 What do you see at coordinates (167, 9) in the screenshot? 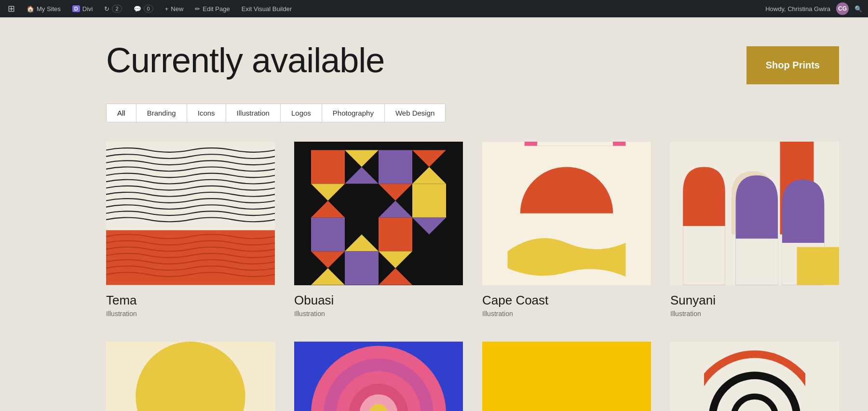
I see `plus-icon: +` at bounding box center [167, 9].